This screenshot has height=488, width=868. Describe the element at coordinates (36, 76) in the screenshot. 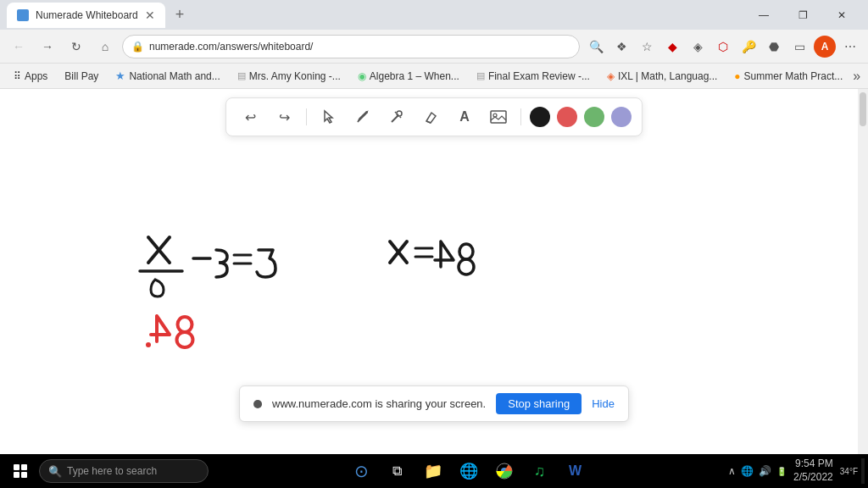

I see `bookmark-apps-label: Apps` at that location.